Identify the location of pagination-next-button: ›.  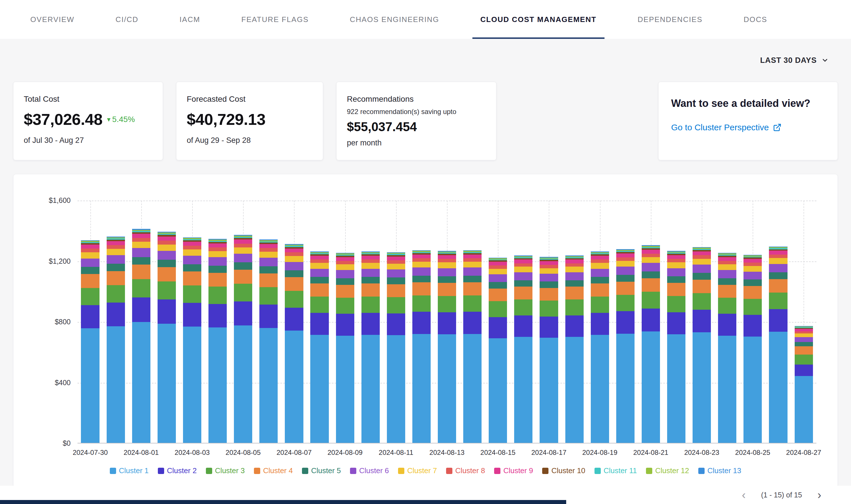
(819, 495).